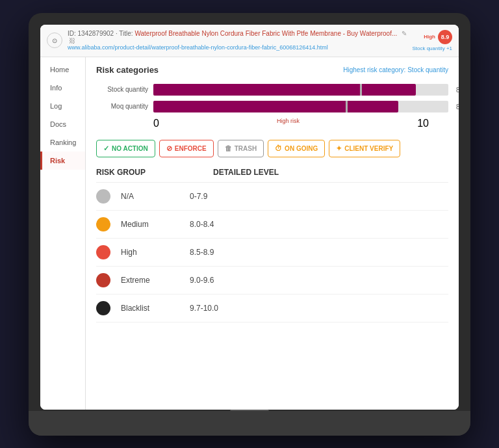 The height and width of the screenshot is (448, 499). What do you see at coordinates (275, 107) in the screenshot?
I see `chart-bar-fill-moq` at bounding box center [275, 107].